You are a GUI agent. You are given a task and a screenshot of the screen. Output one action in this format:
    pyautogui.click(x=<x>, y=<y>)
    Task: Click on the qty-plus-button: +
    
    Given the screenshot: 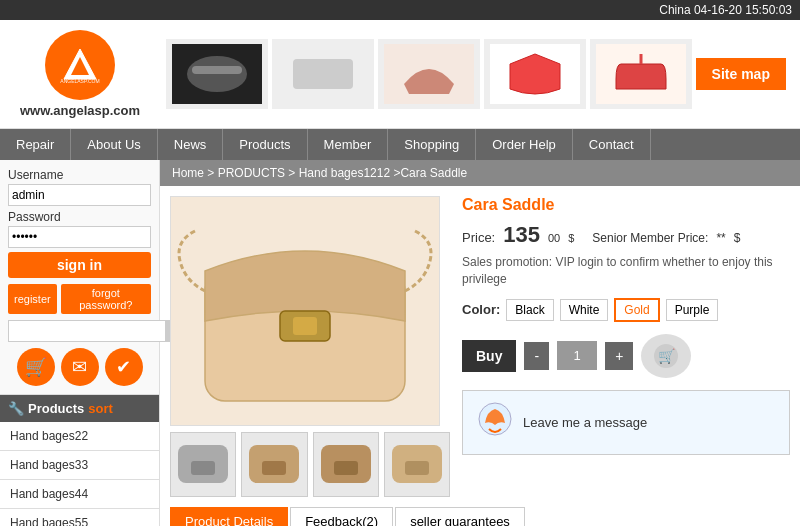 What is the action you would take?
    pyautogui.click(x=619, y=356)
    